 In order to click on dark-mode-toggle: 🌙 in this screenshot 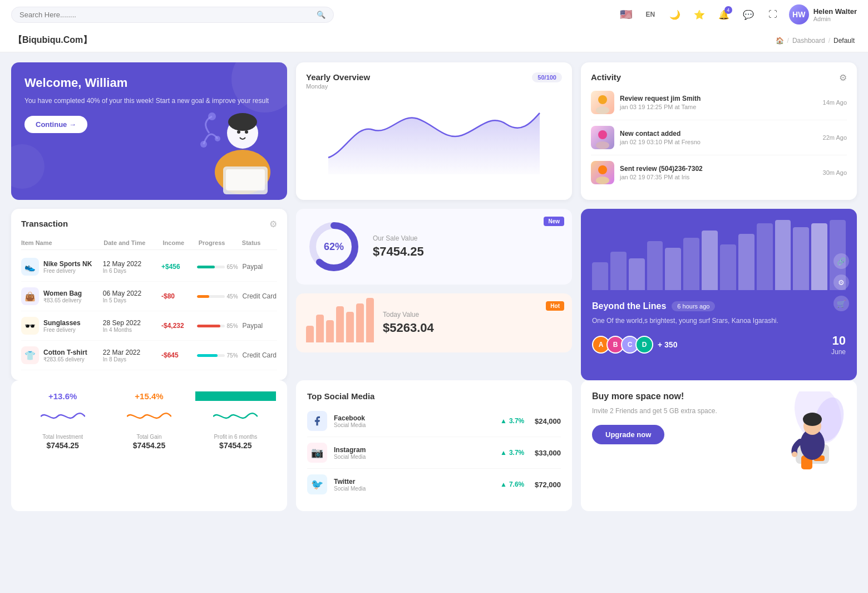, I will do `click(675, 14)`.